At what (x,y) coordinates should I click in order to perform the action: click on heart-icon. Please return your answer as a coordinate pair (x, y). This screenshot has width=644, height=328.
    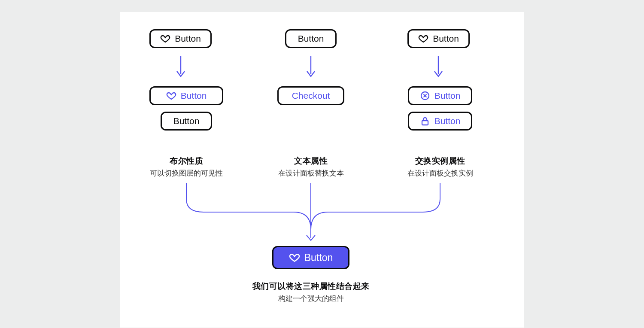
    Looking at the image, I should click on (295, 258).